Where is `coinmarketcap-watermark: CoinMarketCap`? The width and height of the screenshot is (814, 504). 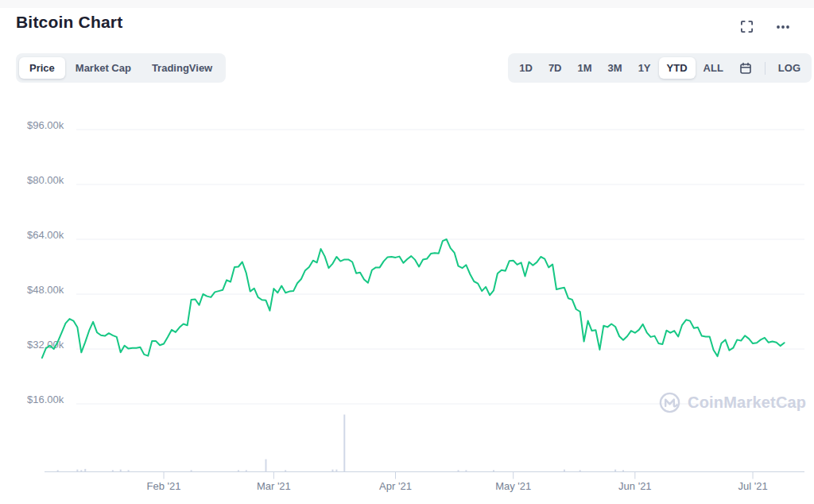 coinmarketcap-watermark: CoinMarketCap is located at coordinates (732, 402).